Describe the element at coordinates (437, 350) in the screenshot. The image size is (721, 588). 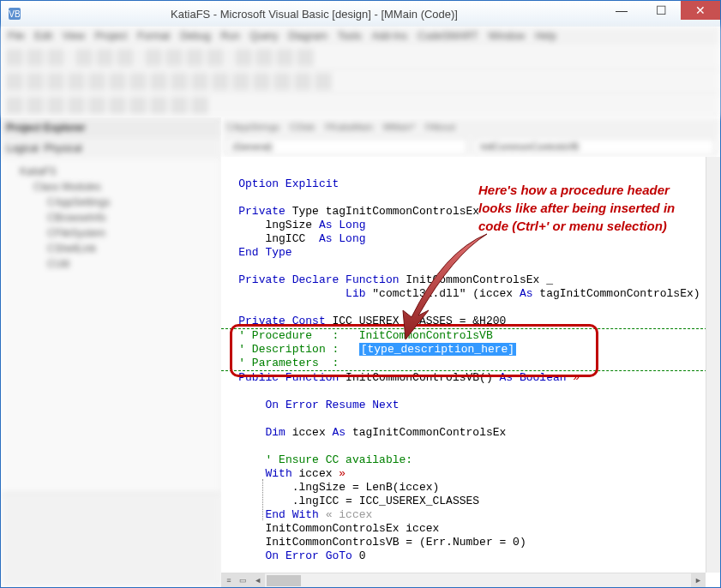
I see `selected-placeholder: [type_description_here]` at that location.